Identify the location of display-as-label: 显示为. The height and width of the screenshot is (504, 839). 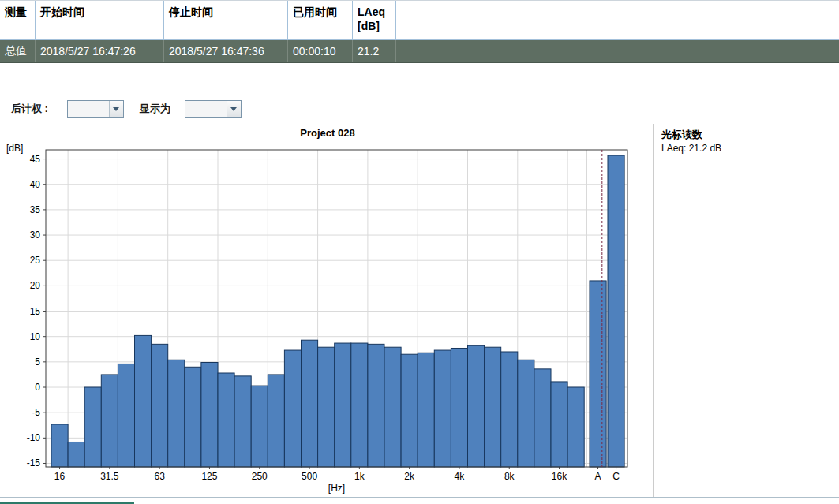
(155, 109).